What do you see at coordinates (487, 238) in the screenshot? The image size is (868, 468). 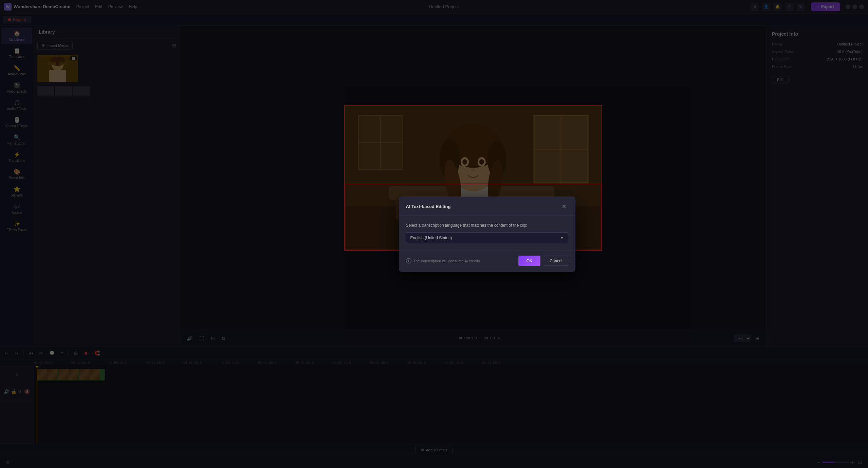 I see `language-select: English (United States) English (United …` at bounding box center [487, 238].